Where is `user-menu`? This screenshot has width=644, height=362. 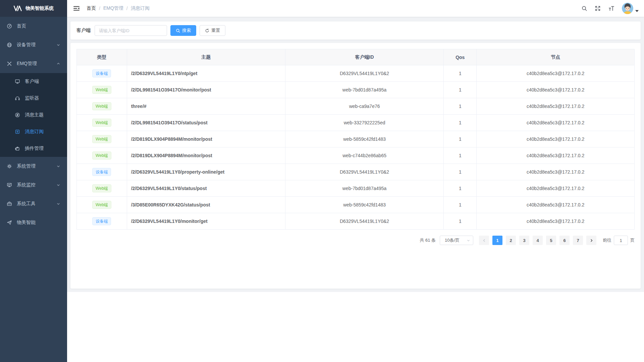 user-menu is located at coordinates (630, 8).